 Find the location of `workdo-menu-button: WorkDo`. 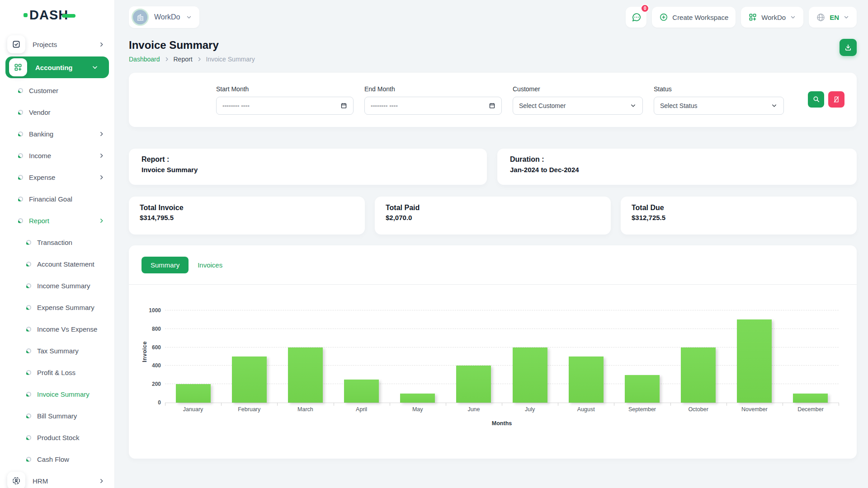

workdo-menu-button: WorkDo is located at coordinates (772, 17).